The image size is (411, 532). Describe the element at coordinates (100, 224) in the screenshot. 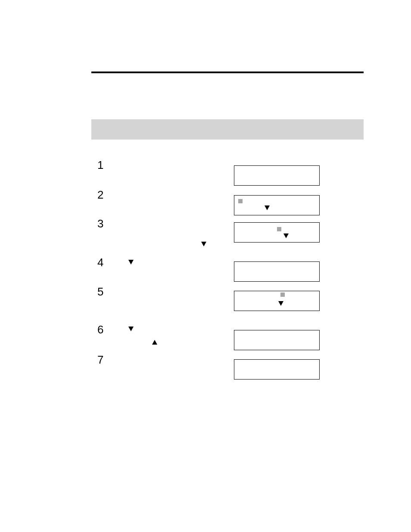

I see `step-number-3: 3` at that location.